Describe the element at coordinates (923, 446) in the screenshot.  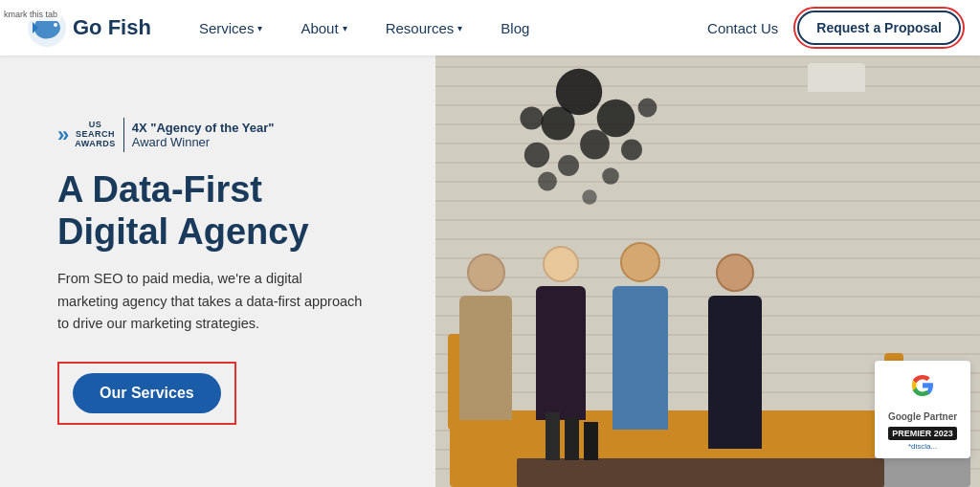
I see `google-disclaimer: *discla...` at that location.